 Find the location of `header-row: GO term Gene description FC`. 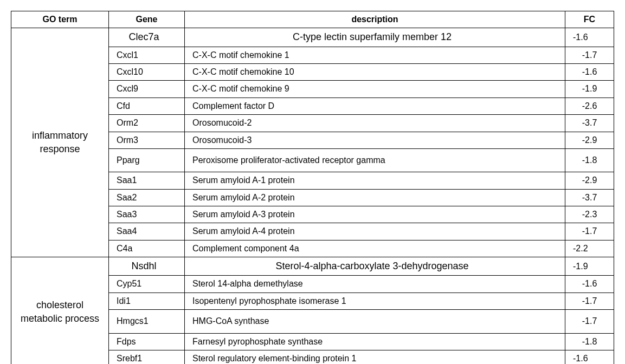

header-row: GO term Gene description FC is located at coordinates (313, 20).